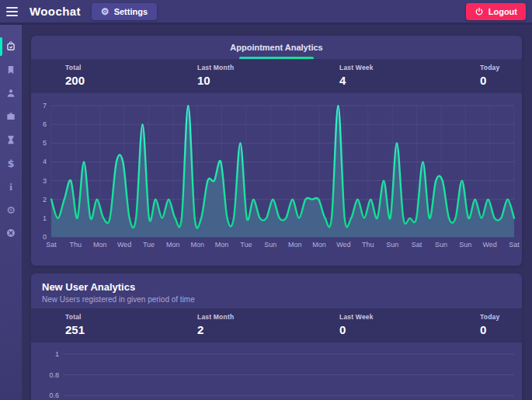  Describe the element at coordinates (124, 12) in the screenshot. I see `settings-button: ⚙ Settings` at that location.